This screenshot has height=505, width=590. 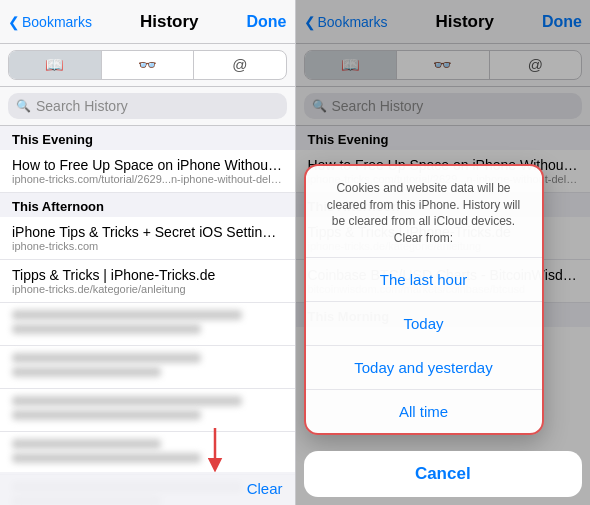 I want to click on arrow-indicator, so click(x=215, y=450).